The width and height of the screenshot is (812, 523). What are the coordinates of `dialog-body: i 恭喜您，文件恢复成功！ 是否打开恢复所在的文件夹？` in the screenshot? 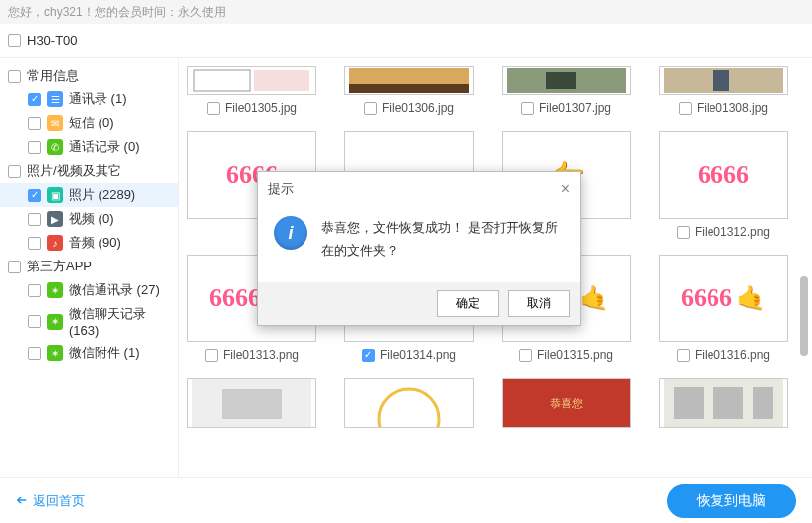 It's located at (419, 245).